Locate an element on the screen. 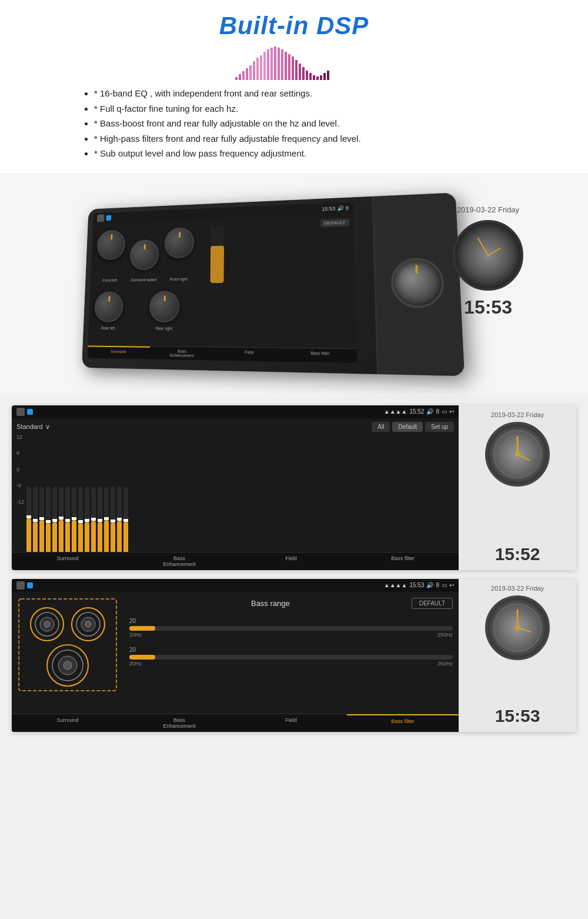  pbt-bass-filter: Bass filter is located at coordinates (403, 561).